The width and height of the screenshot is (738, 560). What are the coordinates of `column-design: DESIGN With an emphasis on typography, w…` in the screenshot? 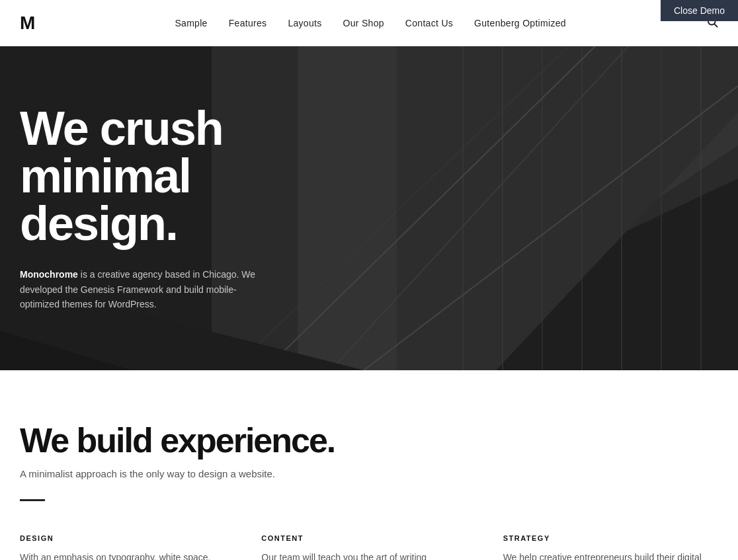 It's located at (127, 547).